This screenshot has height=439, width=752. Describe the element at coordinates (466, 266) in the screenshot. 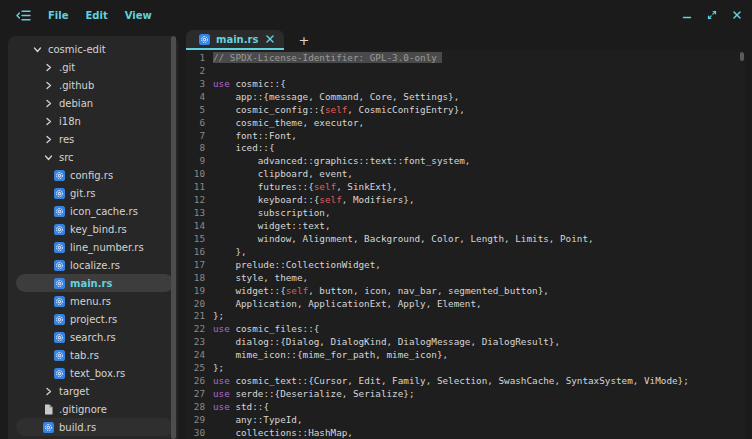

I see `code-line: 17 prelude::CollectionWidget,` at that location.